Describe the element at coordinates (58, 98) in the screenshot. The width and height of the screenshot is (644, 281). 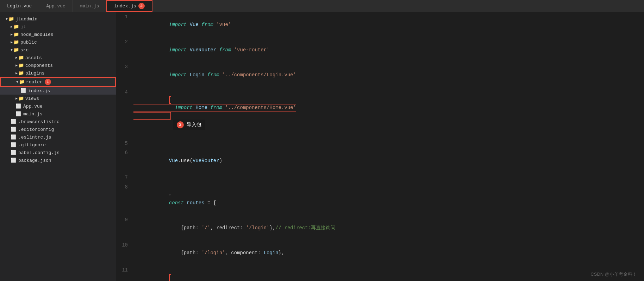
I see `sidebar-item-views: ▶ 📁 views` at that location.